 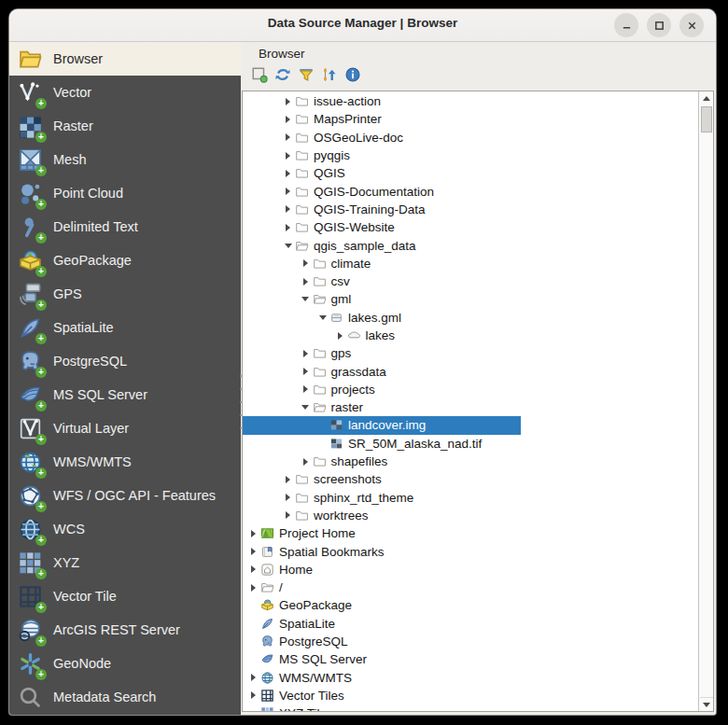 I want to click on tree-item-project-home: Project Home, so click(x=470, y=534).